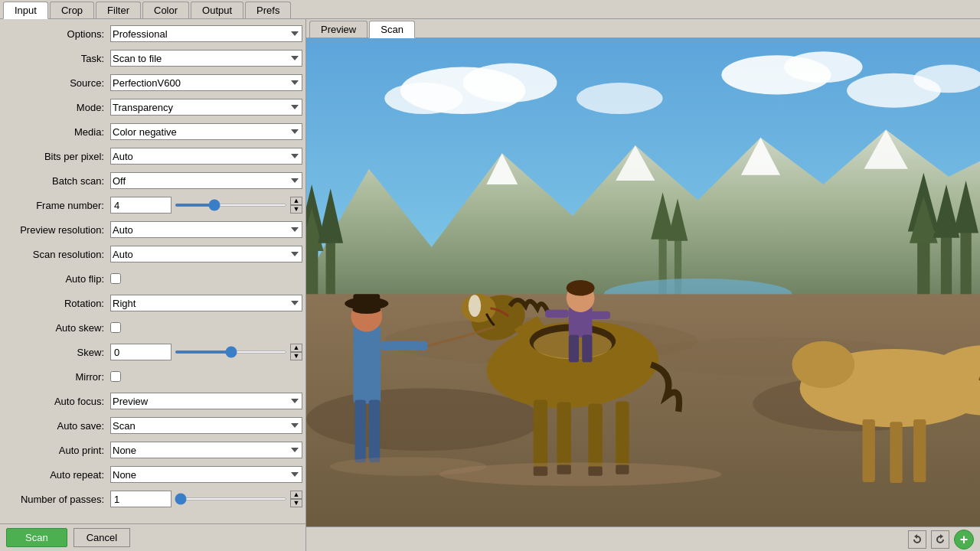 The image size is (980, 551). What do you see at coordinates (207, 377) in the screenshot?
I see `mirror-control` at bounding box center [207, 377].